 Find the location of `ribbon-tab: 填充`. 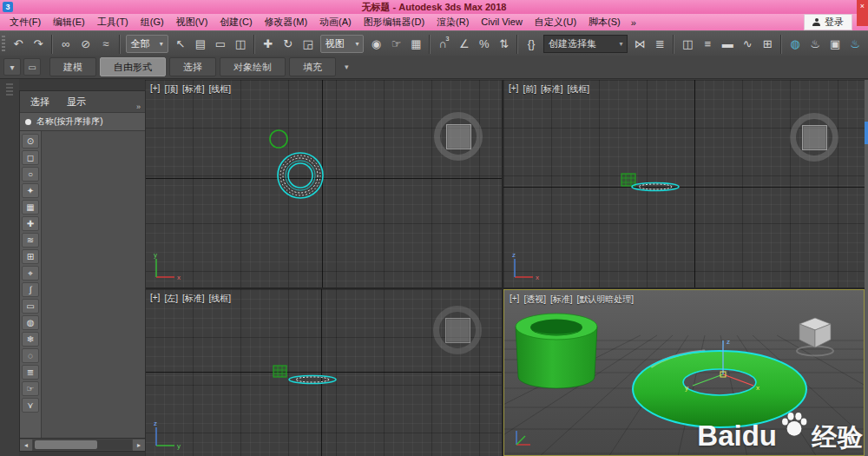

ribbon-tab: 填充 is located at coordinates (312, 67).